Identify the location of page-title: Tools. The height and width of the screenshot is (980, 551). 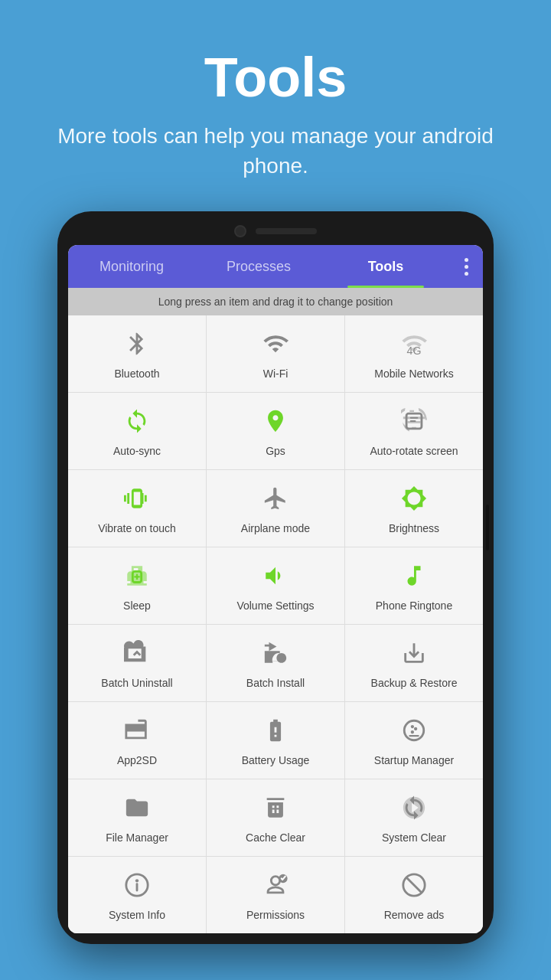
(276, 77).